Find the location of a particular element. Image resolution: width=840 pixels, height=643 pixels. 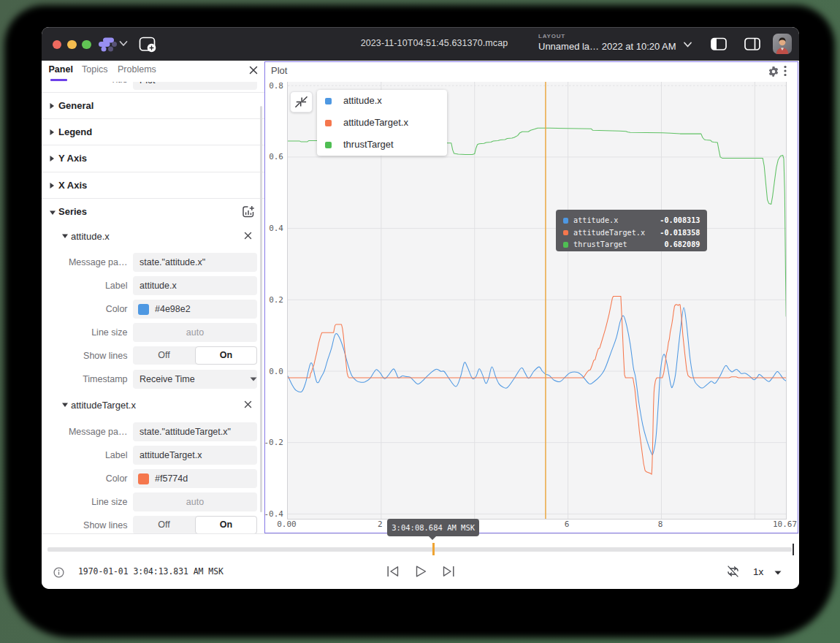

zoom-window-button is located at coordinates (86, 45).